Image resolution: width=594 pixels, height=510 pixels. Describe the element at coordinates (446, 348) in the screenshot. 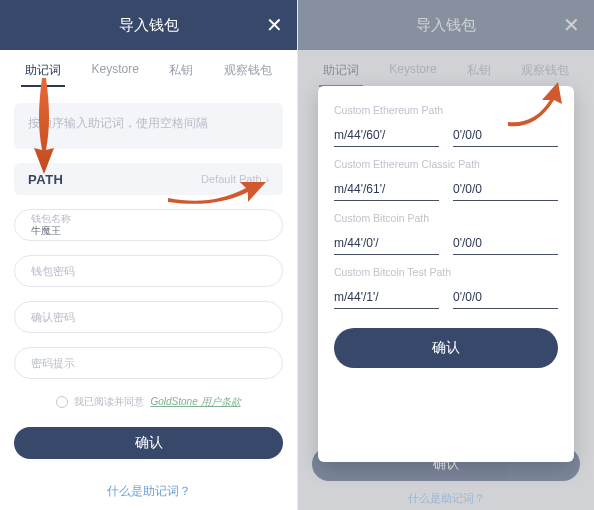

I see `sheet-confirm-label: 确认` at that location.